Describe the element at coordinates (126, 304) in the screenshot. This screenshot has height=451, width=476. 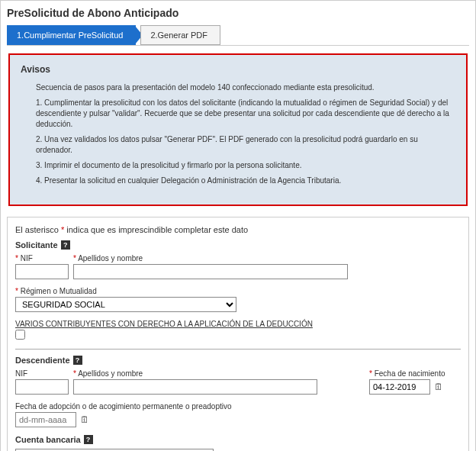
I see `regimen-select: SEGURIDAD SOCIAL` at that location.